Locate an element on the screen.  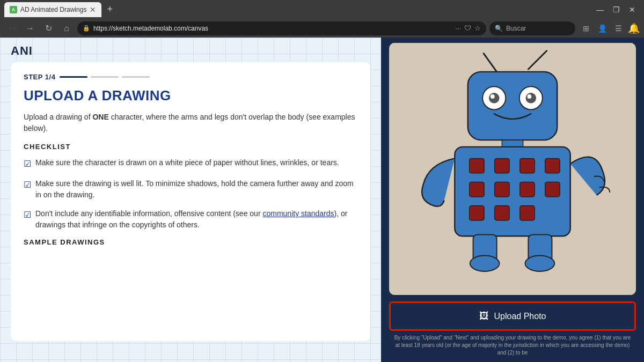
upload-title: UPLOAD A DRAWING is located at coordinates (192, 95).